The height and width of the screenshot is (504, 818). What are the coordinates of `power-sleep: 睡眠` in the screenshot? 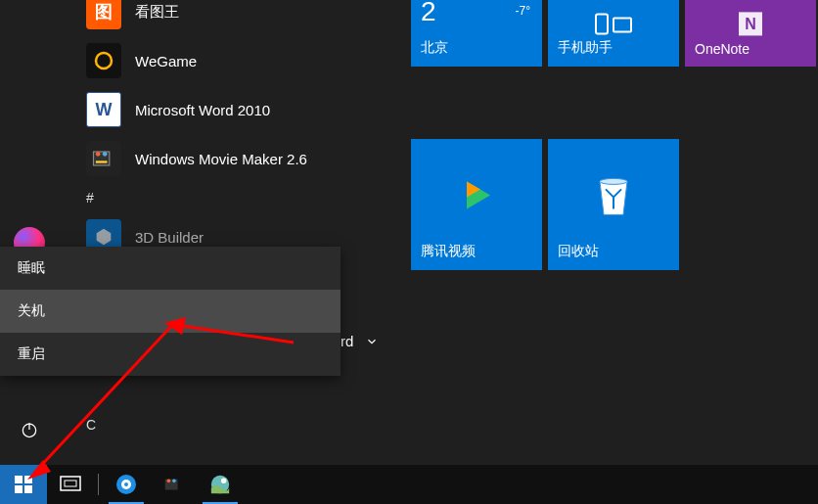 It's located at (170, 268).